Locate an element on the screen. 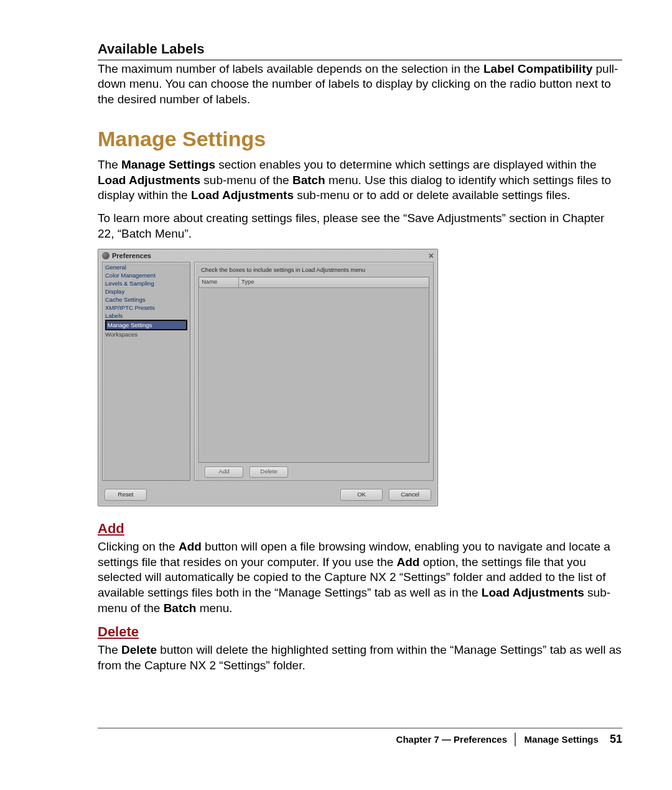 This screenshot has height=790, width=672. dialog-main-panel: Check the boxes to include settings in L… is located at coordinates (314, 371).